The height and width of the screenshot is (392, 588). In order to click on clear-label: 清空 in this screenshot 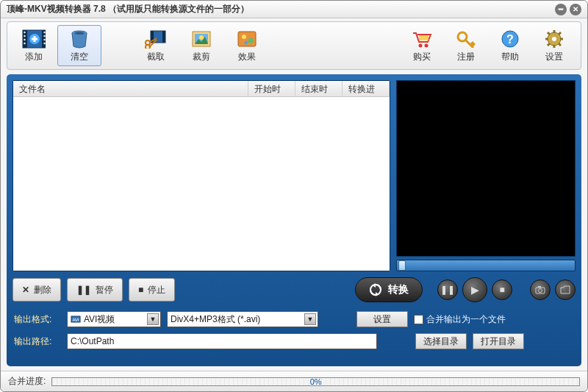, I will do `click(79, 57)`.